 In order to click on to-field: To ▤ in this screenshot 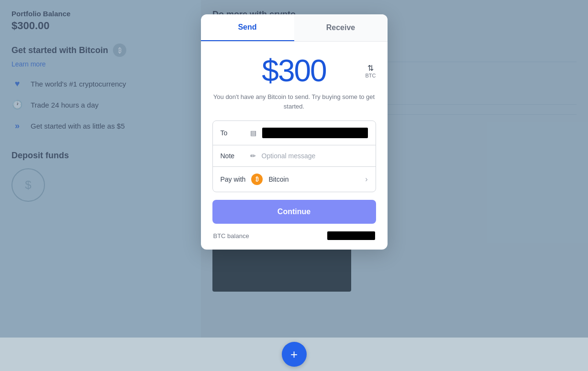, I will do `click(294, 133)`.